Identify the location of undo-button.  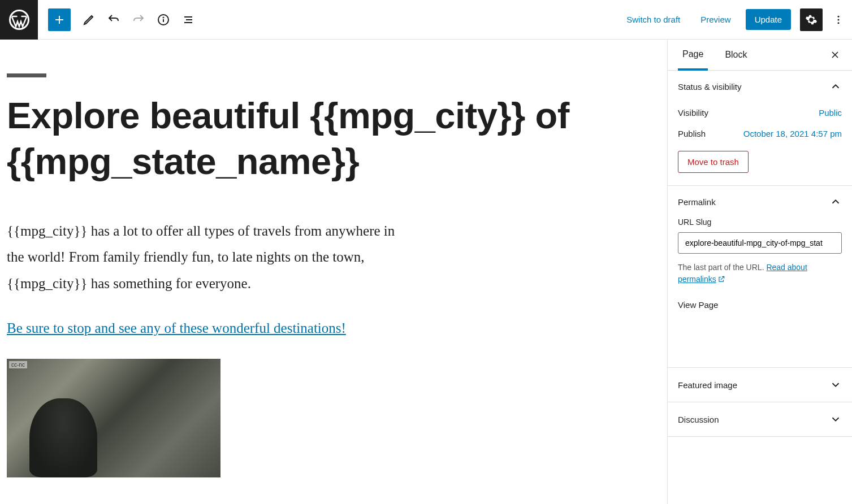
(114, 20).